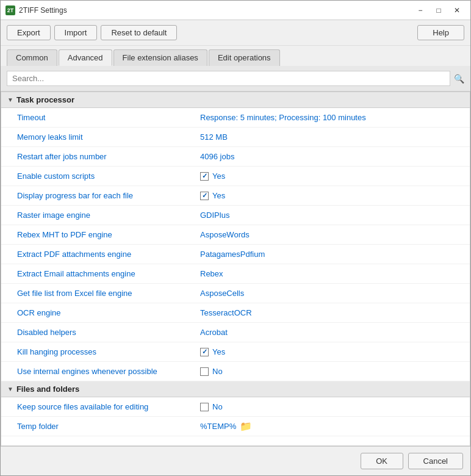 Image resolution: width=471 pixels, height=476 pixels. Describe the element at coordinates (10, 10) in the screenshot. I see `app-icon: 2T` at that location.